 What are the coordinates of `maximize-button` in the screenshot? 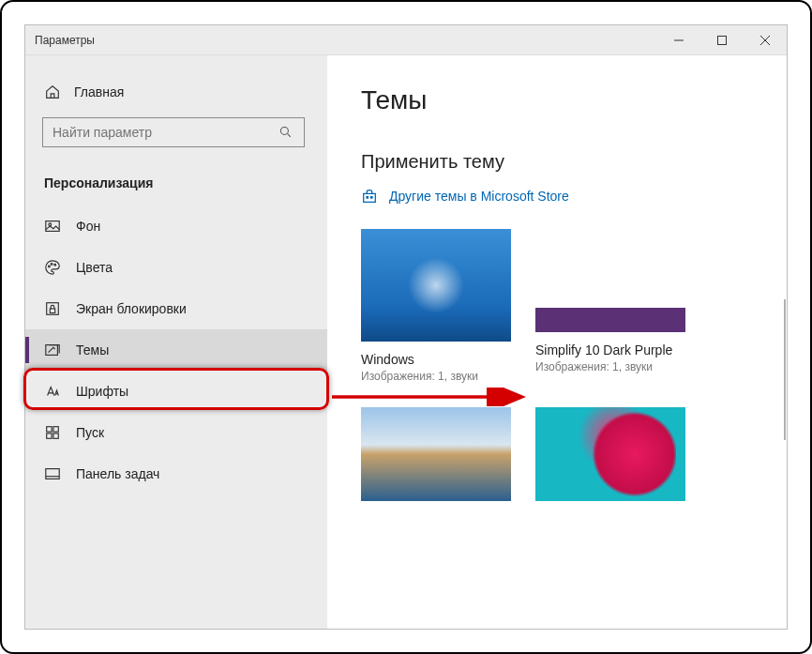 It's located at (722, 40).